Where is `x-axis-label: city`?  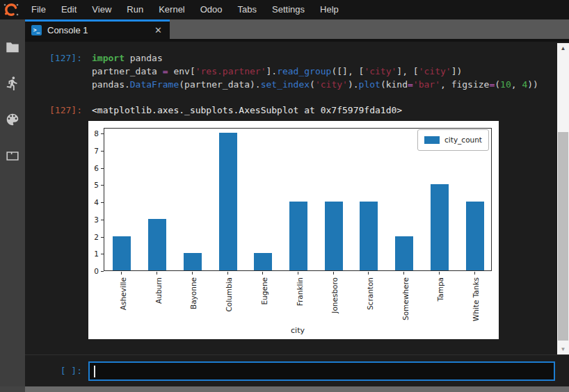 x-axis-label: city is located at coordinates (298, 331).